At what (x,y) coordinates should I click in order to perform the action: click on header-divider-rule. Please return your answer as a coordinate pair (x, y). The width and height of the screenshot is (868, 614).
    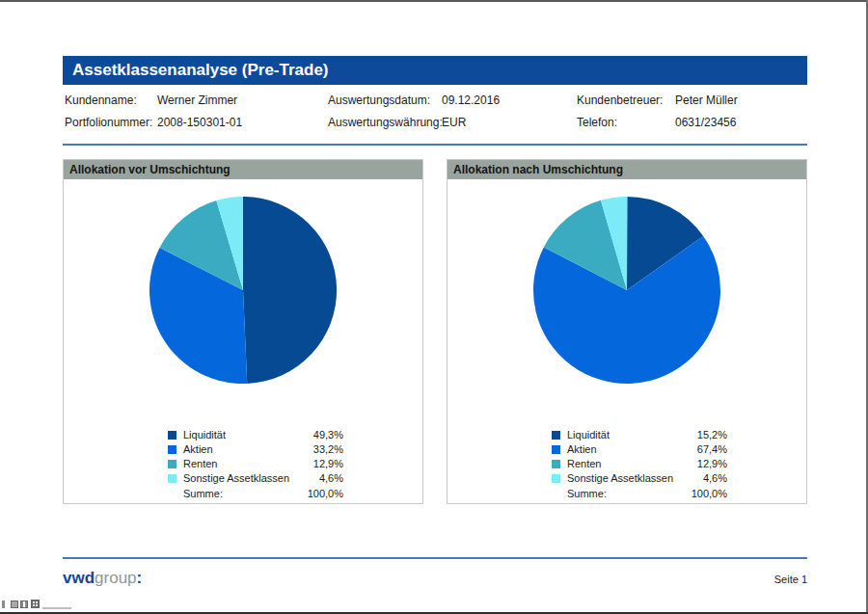
    Looking at the image, I should click on (435, 145).